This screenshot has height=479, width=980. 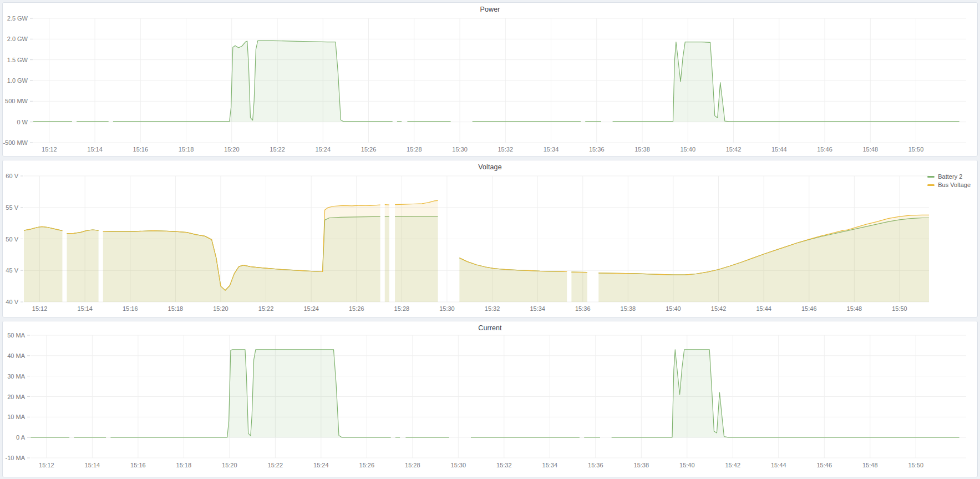 I want to click on y-tick-label: 60 V, so click(x=12, y=176).